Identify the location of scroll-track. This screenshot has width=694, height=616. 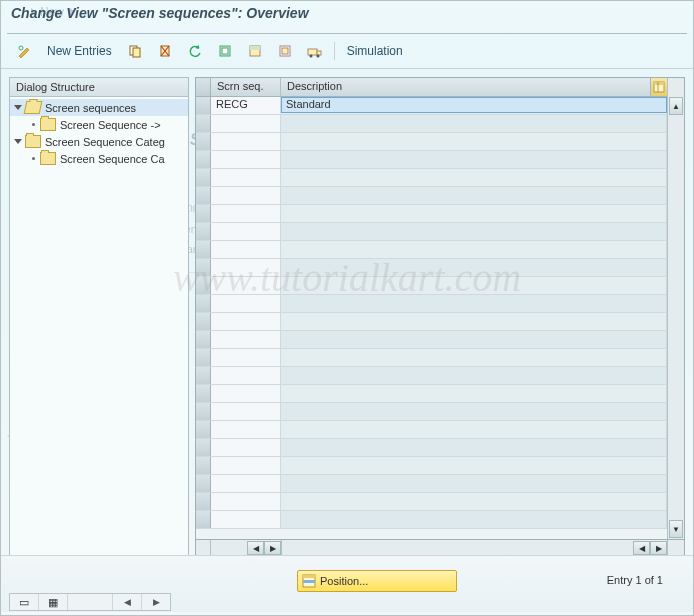
(676, 318).